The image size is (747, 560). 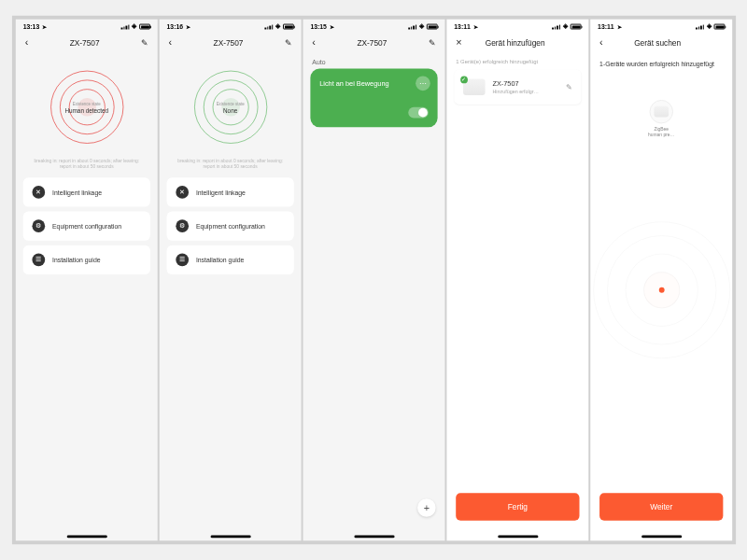 I want to click on status-time: 13:16, so click(x=175, y=26).